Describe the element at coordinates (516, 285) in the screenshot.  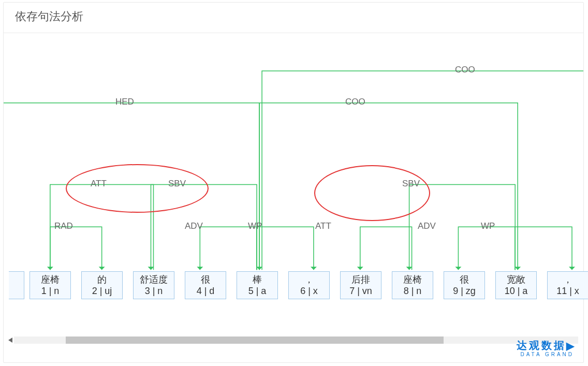
I see `token: 宽敞10 | a` at that location.